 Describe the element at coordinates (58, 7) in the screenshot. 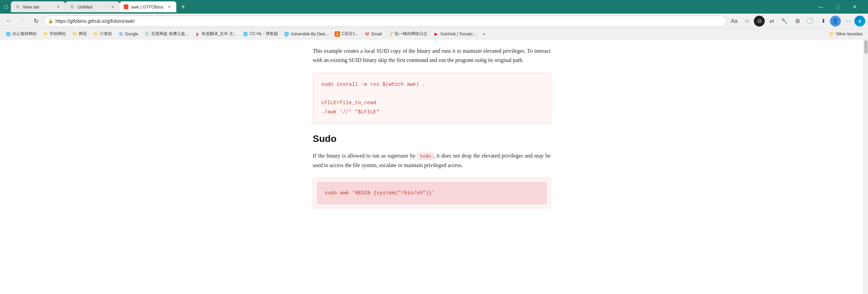

I see `tab-newtab-close: ✕` at that location.